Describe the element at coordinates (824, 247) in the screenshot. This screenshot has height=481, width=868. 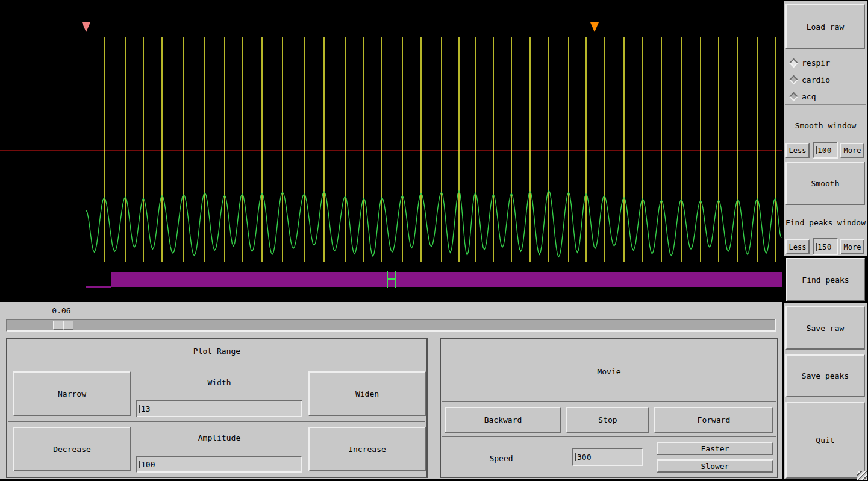
I see `find-peaks-window-value: 150` at that location.